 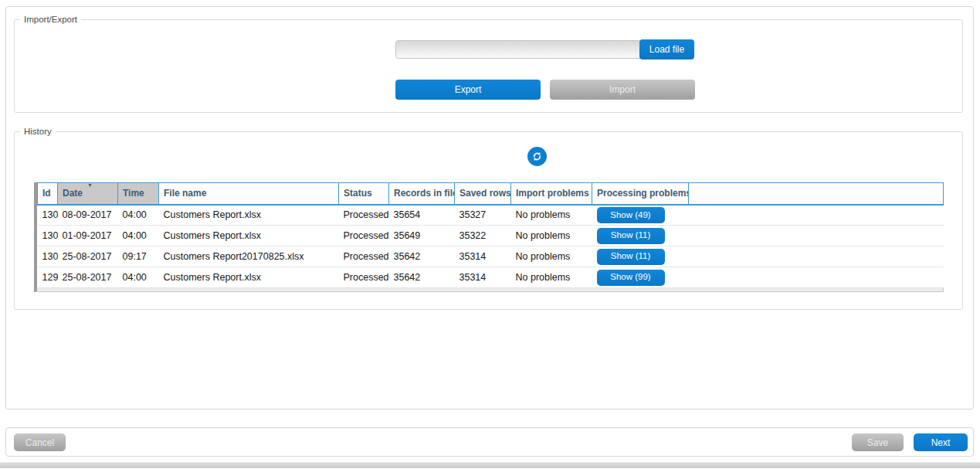 What do you see at coordinates (483, 194) in the screenshot?
I see `column-header-saved-rows: Saved rows` at bounding box center [483, 194].